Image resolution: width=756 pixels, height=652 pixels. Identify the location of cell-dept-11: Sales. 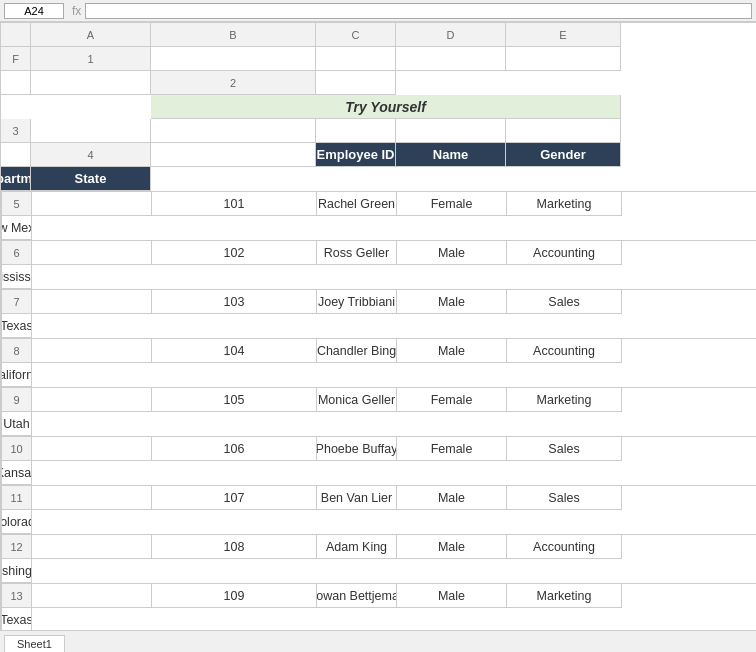
(564, 498).